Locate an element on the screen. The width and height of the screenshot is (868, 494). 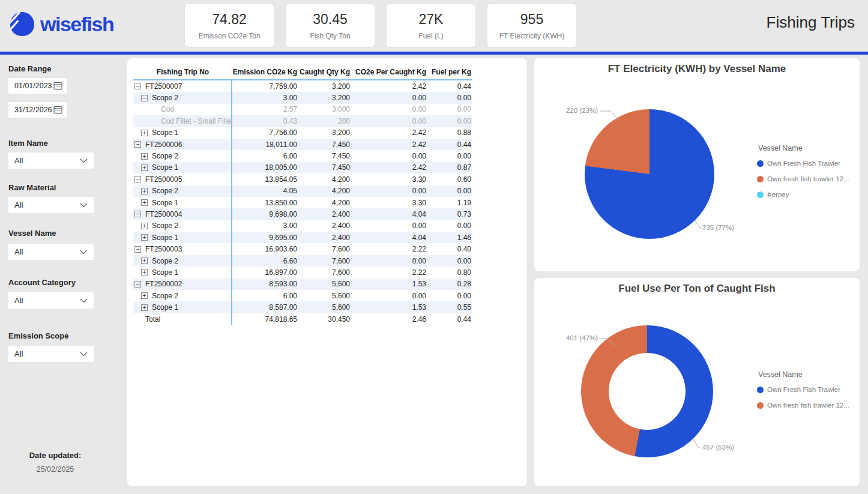
table-row: −FT250000618,011.007,4502.420.44 is located at coordinates (303, 144).